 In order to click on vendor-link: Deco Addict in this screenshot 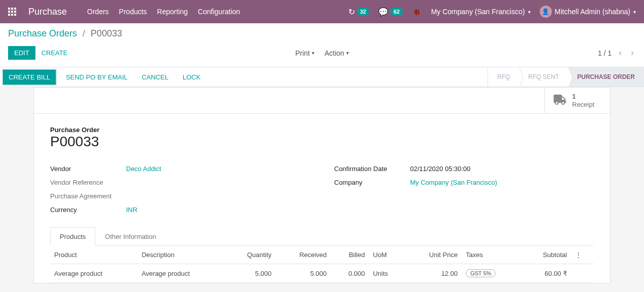, I will do `click(144, 169)`.